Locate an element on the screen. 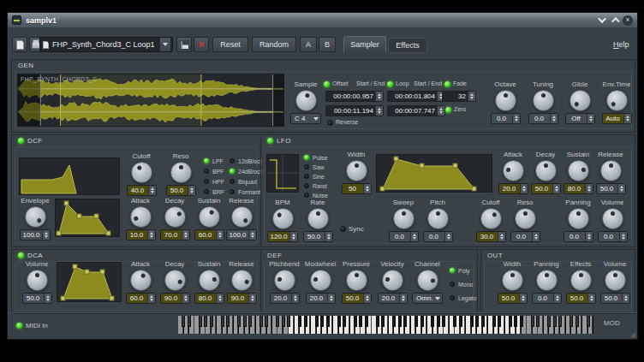 This screenshot has height=362, width=644. lfo-rate-knob is located at coordinates (319, 219).